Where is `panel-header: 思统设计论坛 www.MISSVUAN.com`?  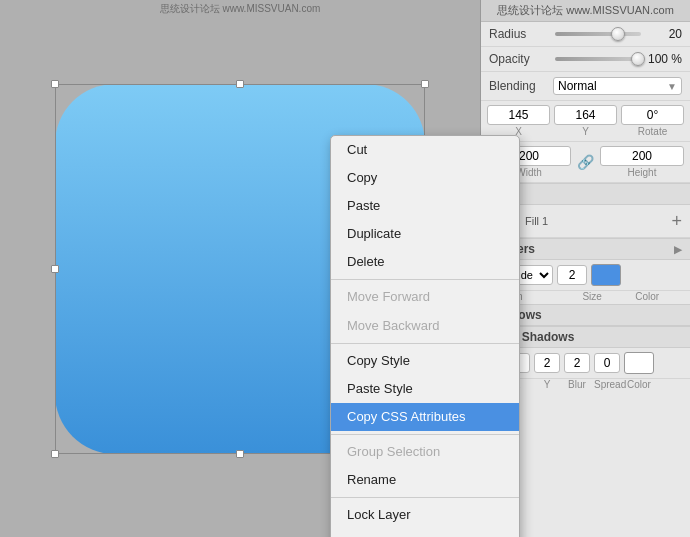 panel-header: 思统设计论坛 www.MISSVUAN.com is located at coordinates (586, 11).